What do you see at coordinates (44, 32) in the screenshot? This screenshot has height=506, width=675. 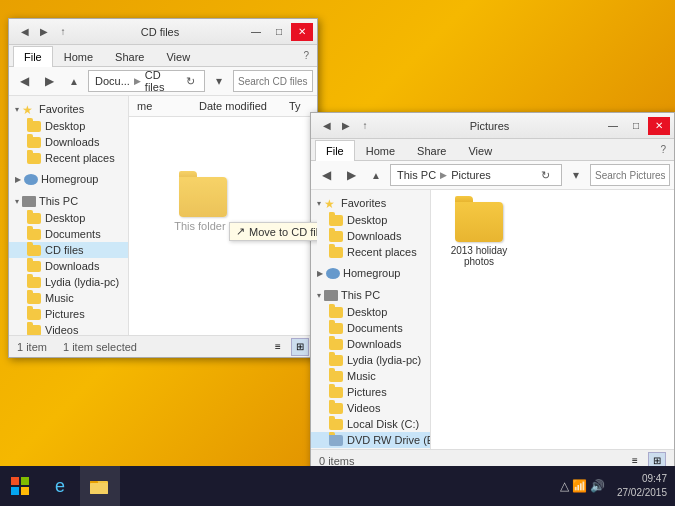 I see `forward-icon: ▶` at bounding box center [44, 32].